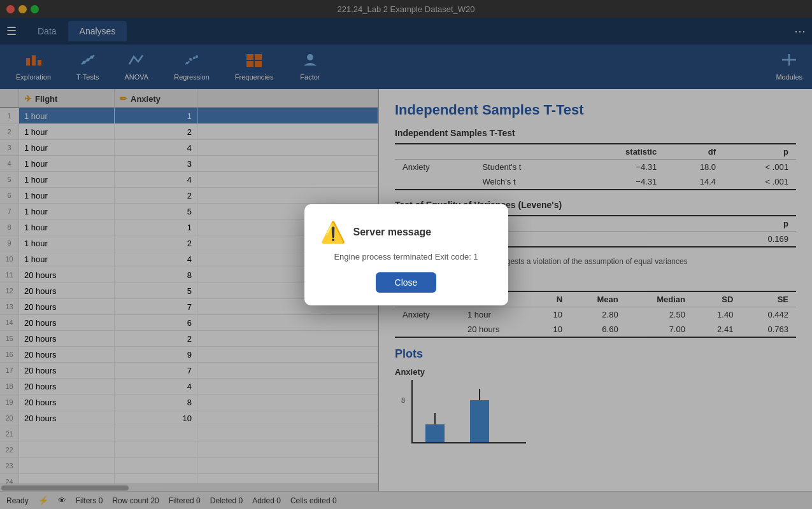  What do you see at coordinates (406, 282) in the screenshot?
I see `modal-close-button: Close` at bounding box center [406, 282].